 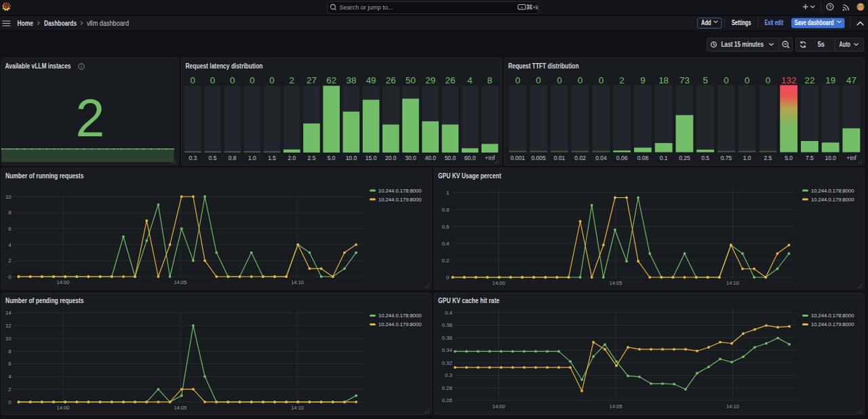 I want to click on svg-text: 0.3, so click(x=193, y=158).